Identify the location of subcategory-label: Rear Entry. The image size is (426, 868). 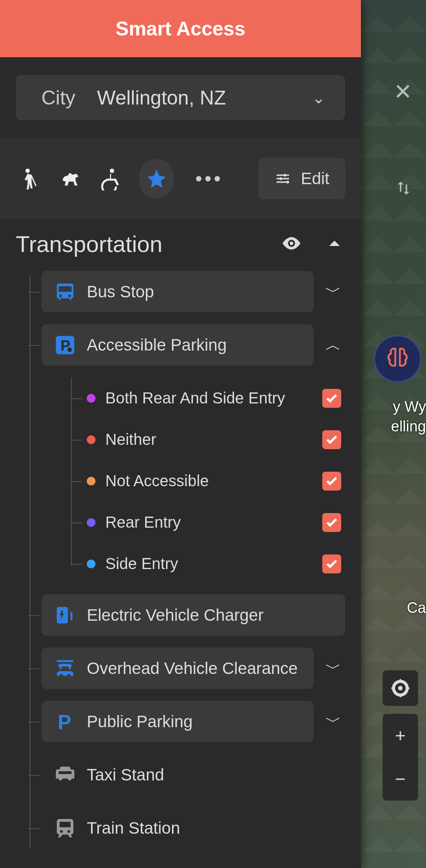
(214, 522).